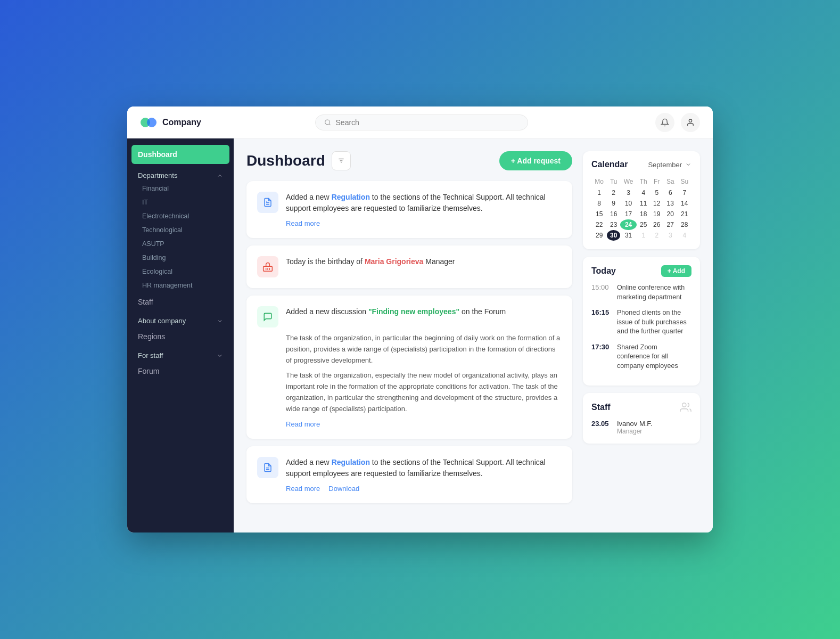  Describe the element at coordinates (657, 225) in the screenshot. I see `calendar-day: 26` at that location.